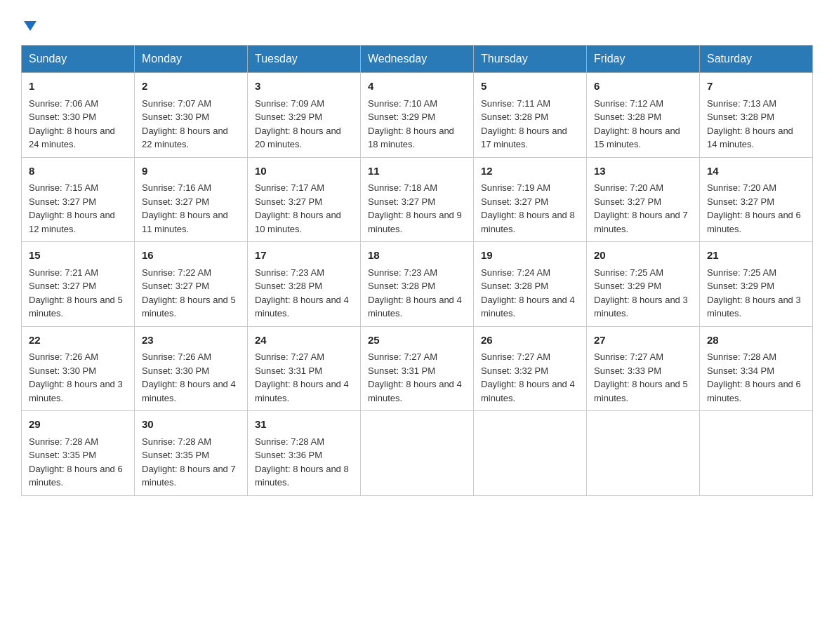  Describe the element at coordinates (530, 341) in the screenshot. I see `day-number: 26` at that location.